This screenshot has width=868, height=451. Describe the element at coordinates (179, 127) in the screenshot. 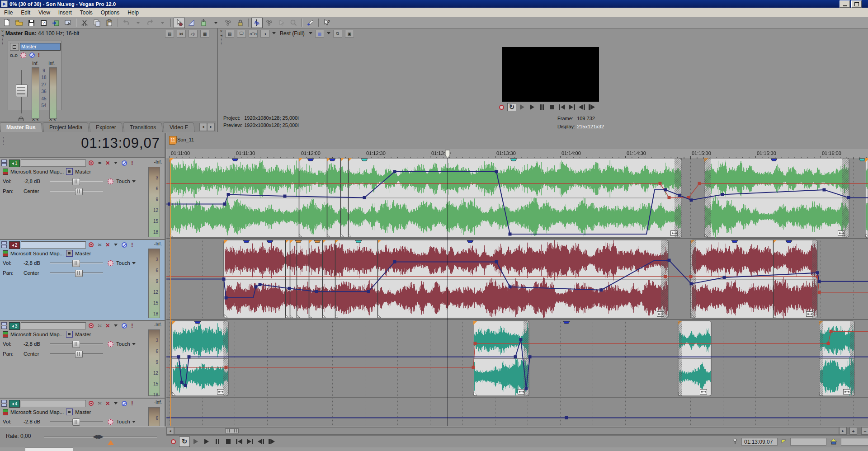

I see `tab-video-f: Video F` at that location.